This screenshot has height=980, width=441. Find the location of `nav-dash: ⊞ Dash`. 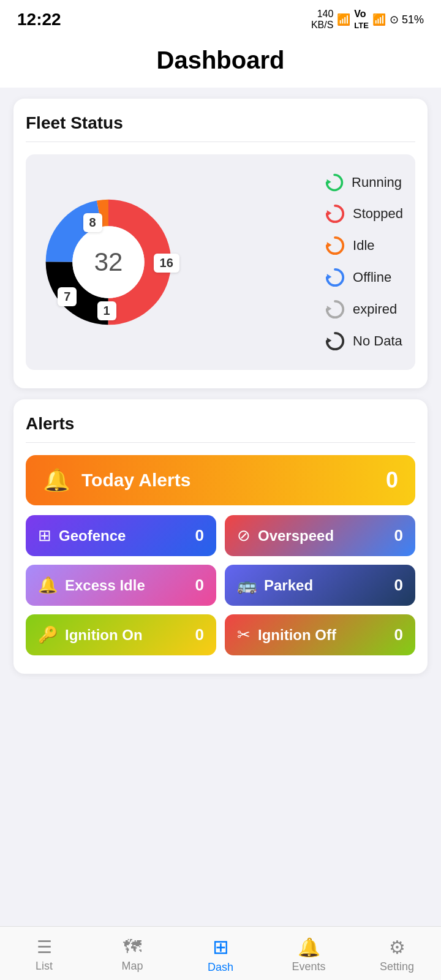

nav-dash: ⊞ Dash is located at coordinates (221, 954).